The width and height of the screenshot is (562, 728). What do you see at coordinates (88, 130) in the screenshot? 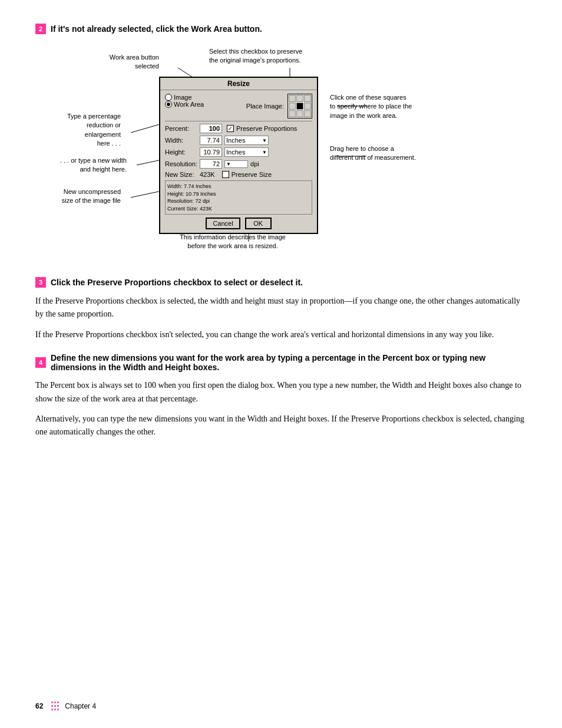
I see `annotation-type-percentage: Type a percentage reduction or enlargeme…` at bounding box center [88, 130].